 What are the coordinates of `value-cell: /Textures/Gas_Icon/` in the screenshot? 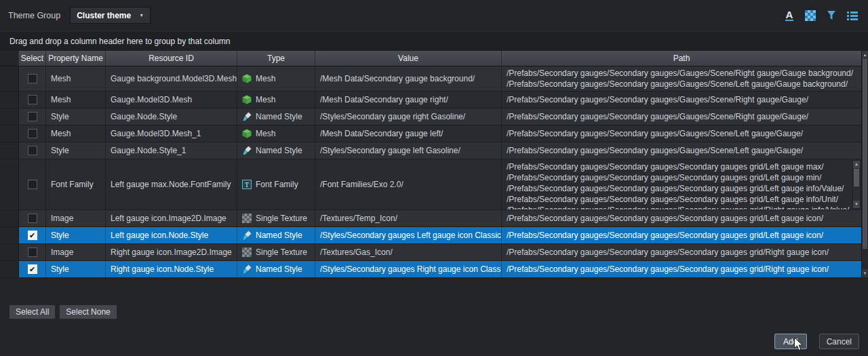 It's located at (408, 252).